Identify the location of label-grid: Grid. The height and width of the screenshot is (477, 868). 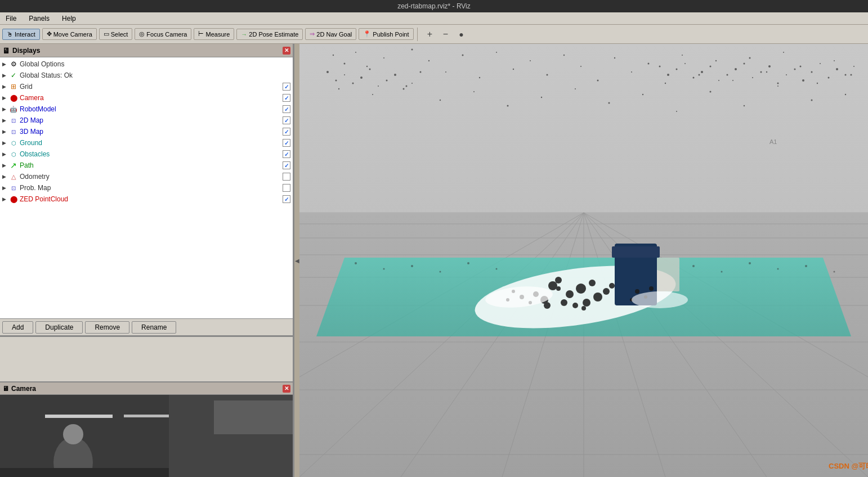
(151, 87).